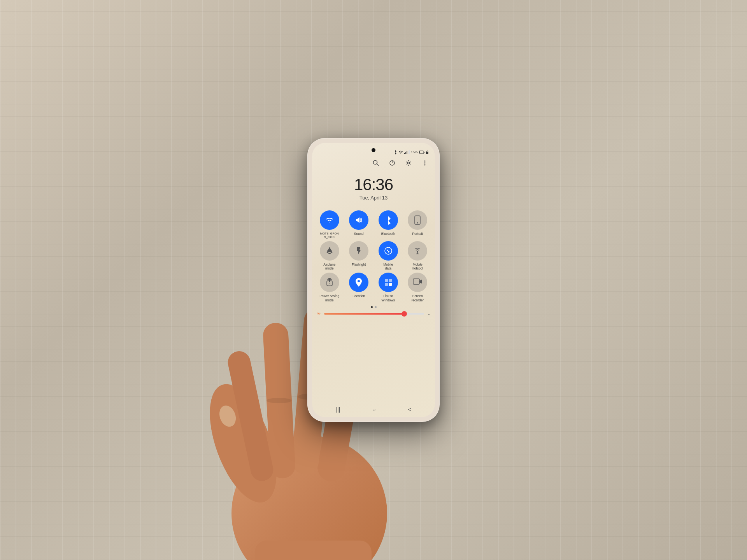 The image size is (747, 560). Describe the element at coordinates (359, 251) in the screenshot. I see `flashlight-tile-icon` at that location.